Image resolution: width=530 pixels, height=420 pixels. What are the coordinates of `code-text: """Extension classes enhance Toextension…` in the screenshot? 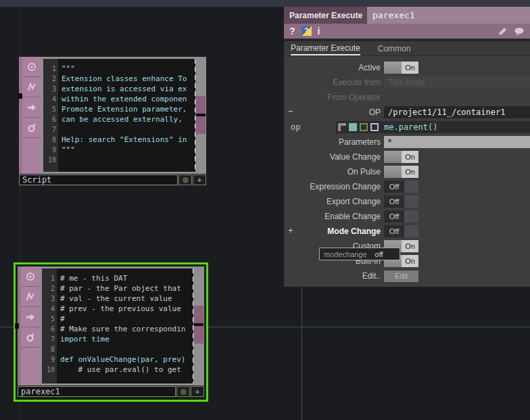 It's located at (127, 115).